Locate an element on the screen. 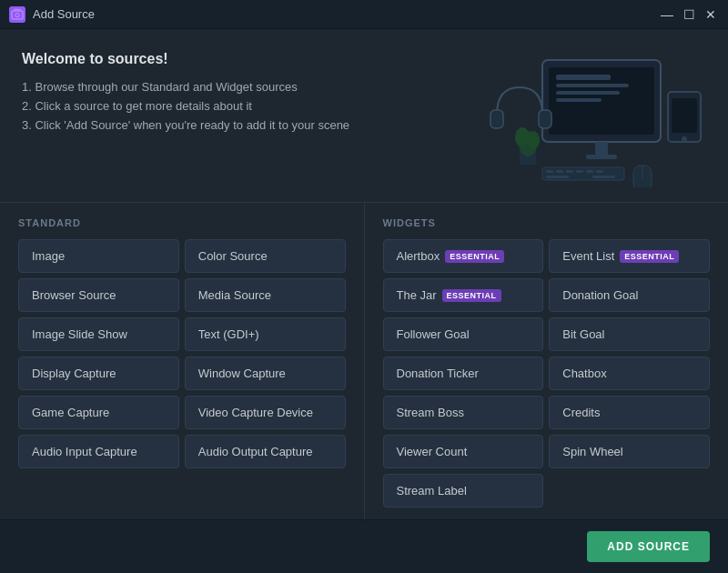 The image size is (728, 573). add-source-button: ADD SOURCE is located at coordinates (648, 547).